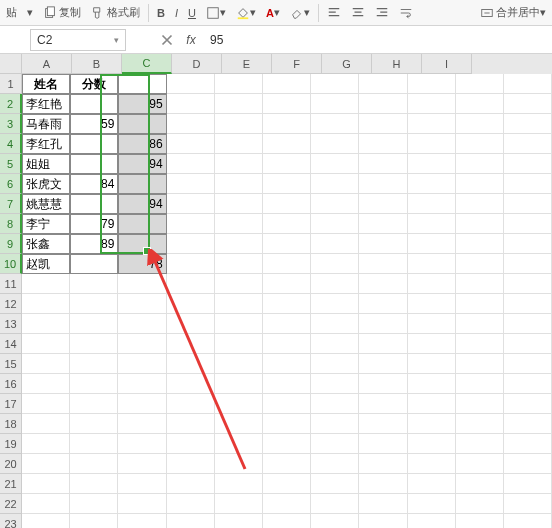  I want to click on col-header-H: H, so click(397, 64).